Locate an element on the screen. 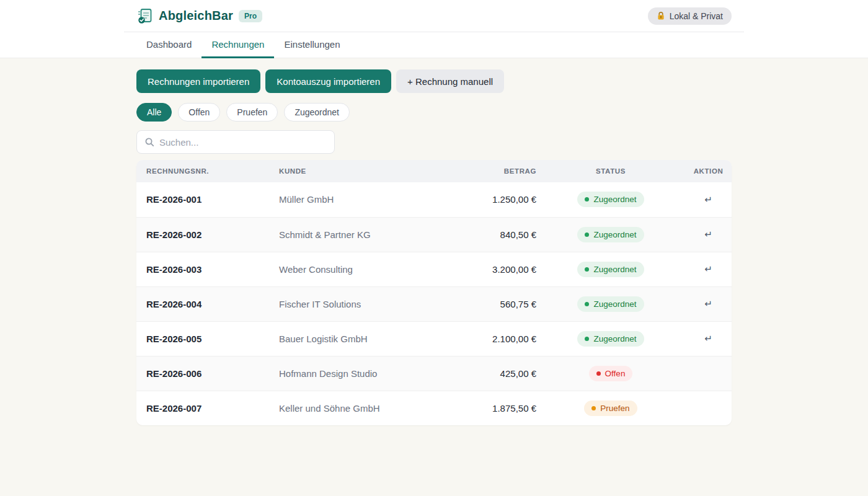  customer-name: Bauer Logistik GmbH is located at coordinates (353, 339).